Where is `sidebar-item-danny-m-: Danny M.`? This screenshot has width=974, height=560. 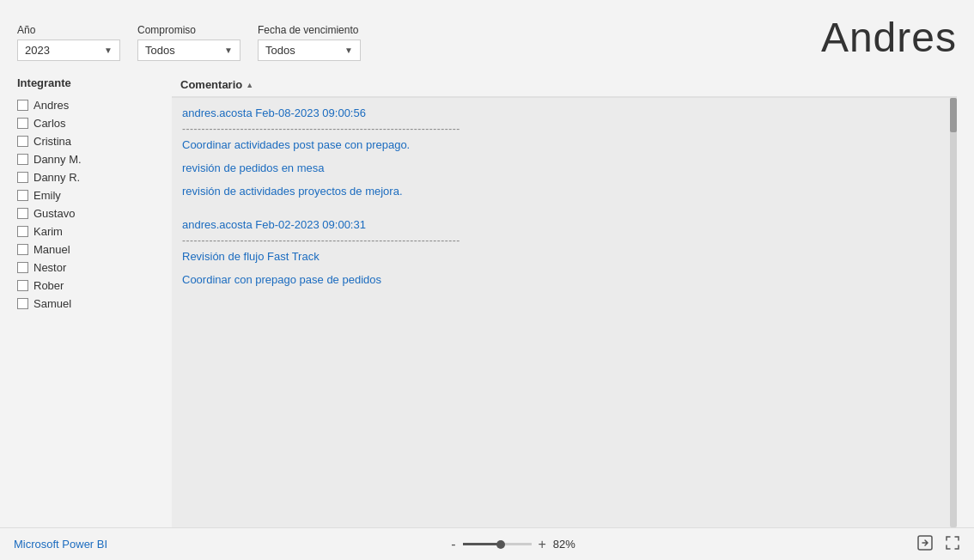
sidebar-item-danny-m-: Danny M. is located at coordinates (90, 160).